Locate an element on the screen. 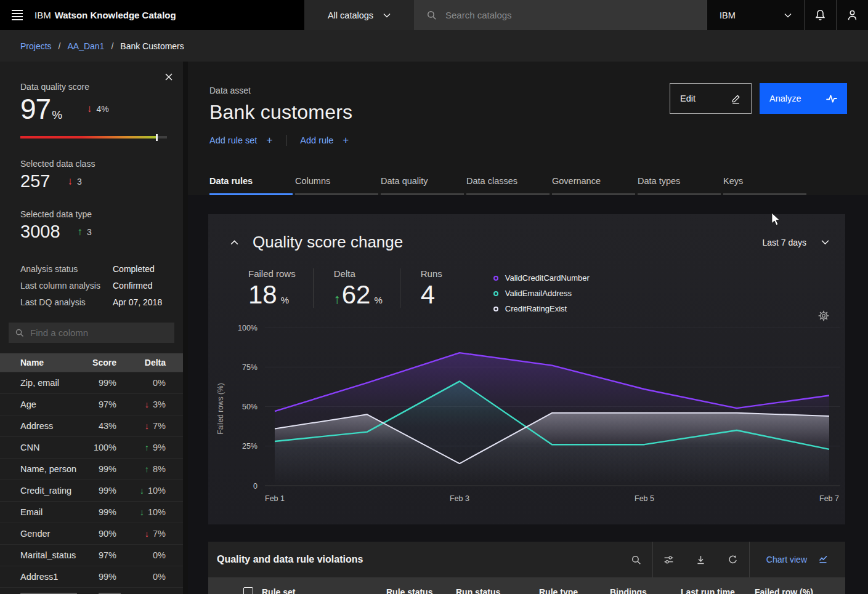  detail-value: Confirmed is located at coordinates (133, 286).